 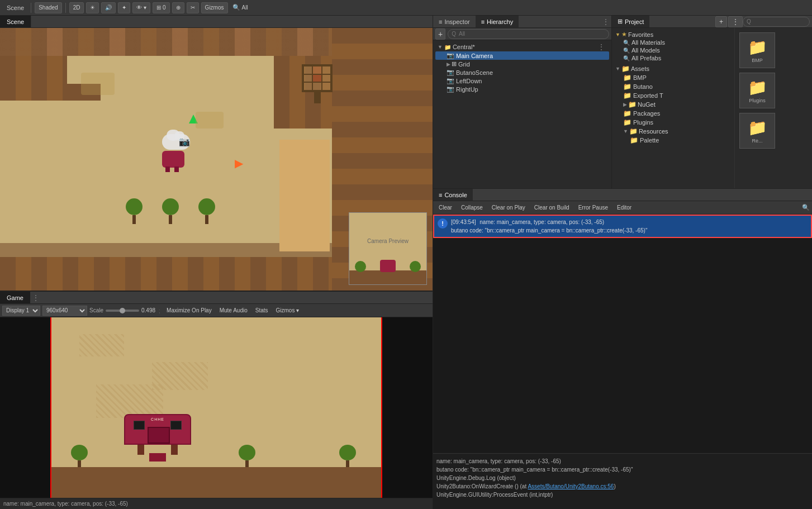 What do you see at coordinates (522, 80) in the screenshot?
I see `hierarchy-item-leftdown: 📷 LeftDown` at bounding box center [522, 80].